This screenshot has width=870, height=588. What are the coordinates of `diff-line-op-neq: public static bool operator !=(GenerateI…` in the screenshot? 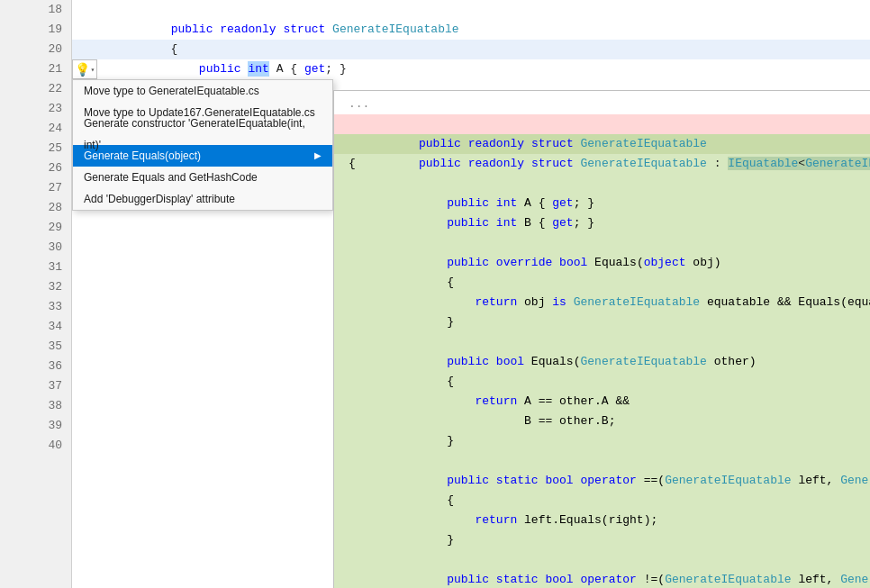 It's located at (602, 560).